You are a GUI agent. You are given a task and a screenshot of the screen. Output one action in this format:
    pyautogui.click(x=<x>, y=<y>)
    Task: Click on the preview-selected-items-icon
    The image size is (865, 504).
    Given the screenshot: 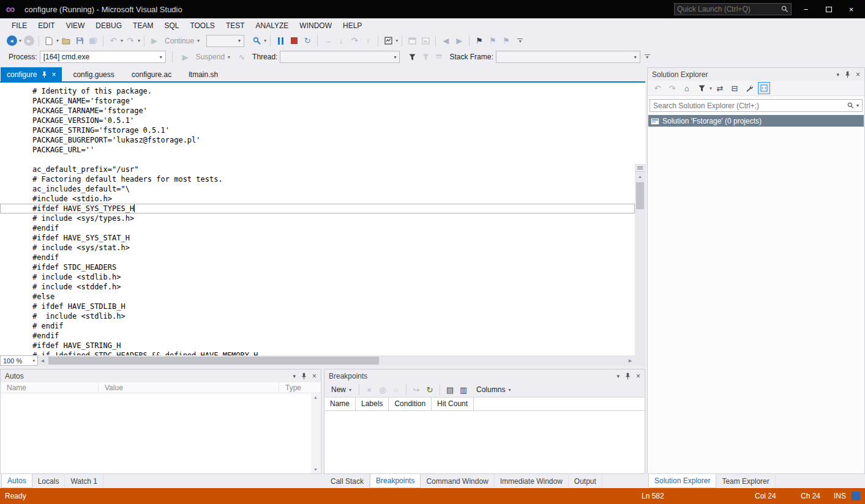 What is the action you would take?
    pyautogui.click(x=764, y=88)
    